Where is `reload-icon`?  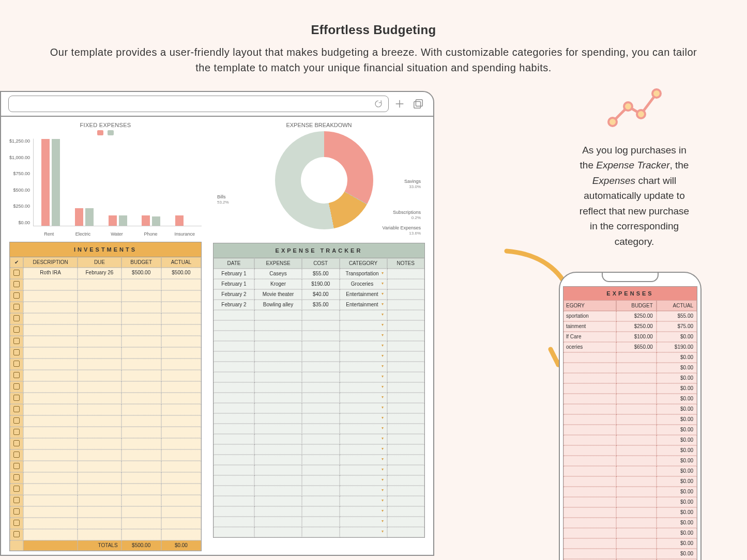 reload-icon is located at coordinates (378, 104).